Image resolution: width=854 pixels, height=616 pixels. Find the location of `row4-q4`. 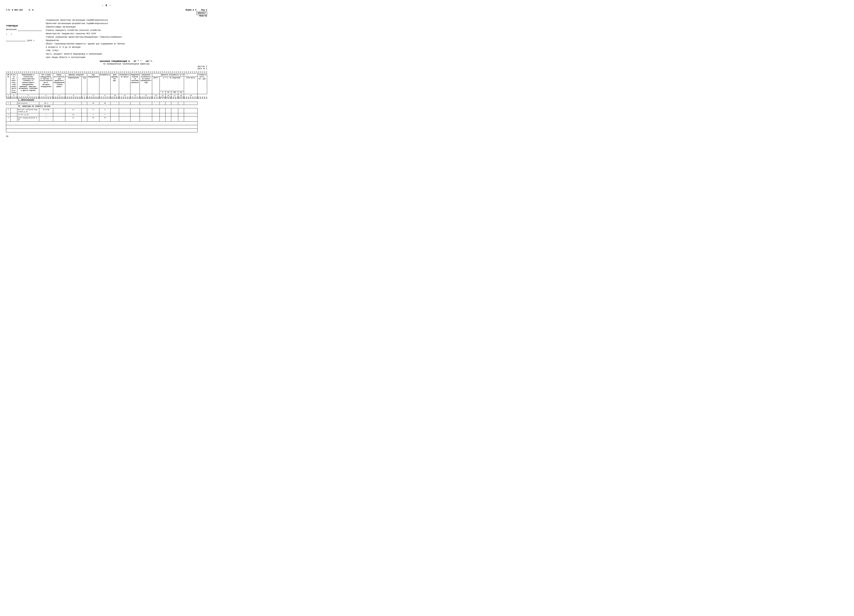

row4-q4 is located at coordinates (181, 119).